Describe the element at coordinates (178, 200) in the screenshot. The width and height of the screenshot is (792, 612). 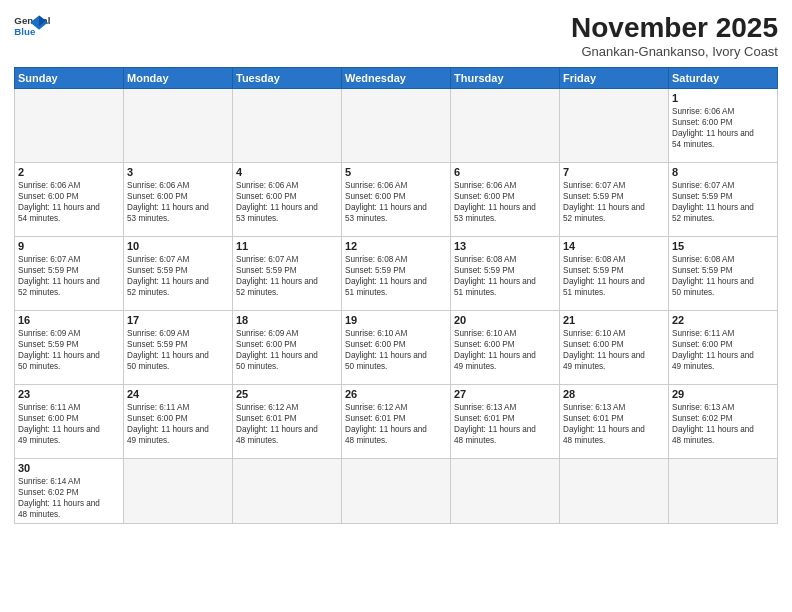
I see `table-row: 3Sunrise: 6:06 AMSunset: 6:00 PMDaylight…` at that location.